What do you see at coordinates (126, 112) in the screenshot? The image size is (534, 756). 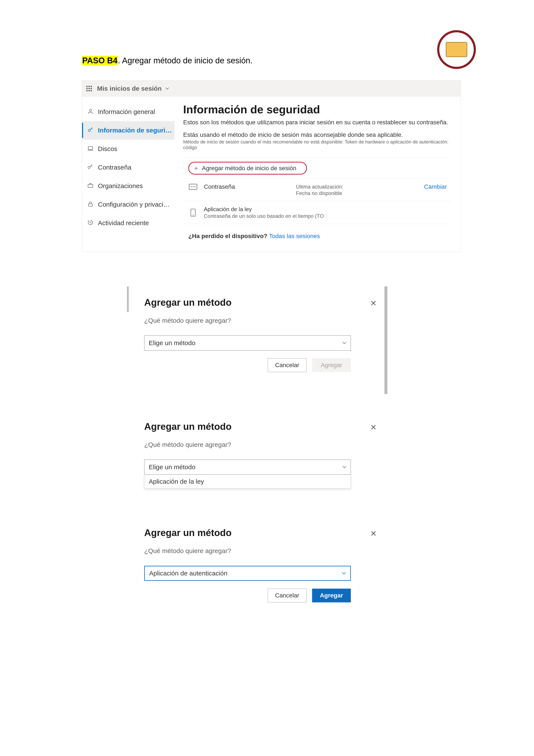 I see `sidebar-item-label: Información general` at bounding box center [126, 112].